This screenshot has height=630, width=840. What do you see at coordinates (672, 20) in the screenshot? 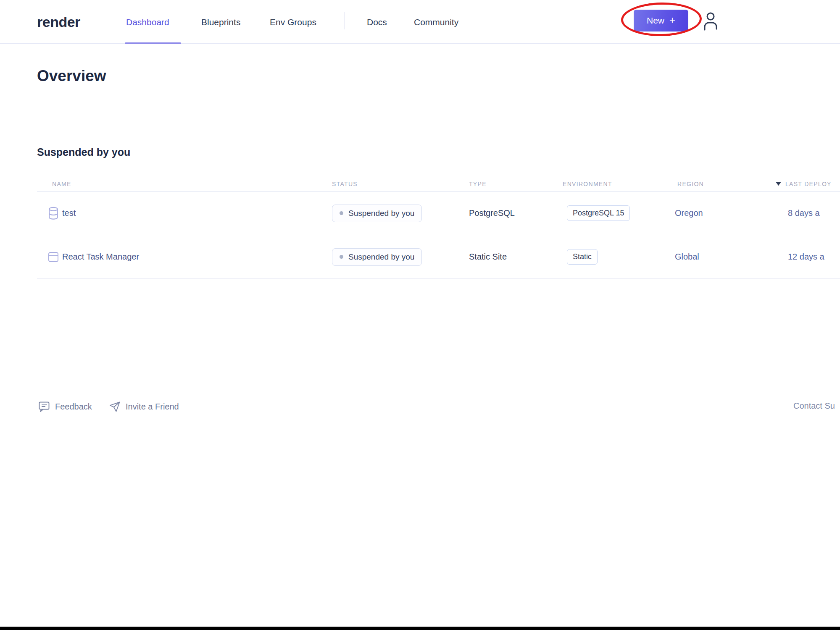
I see `plus-icon: +` at bounding box center [672, 20].